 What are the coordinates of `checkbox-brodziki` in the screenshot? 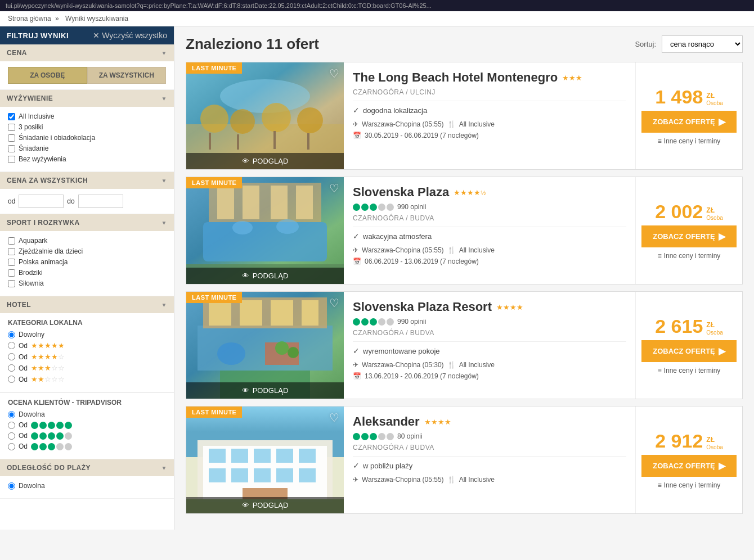 It's located at (11, 273).